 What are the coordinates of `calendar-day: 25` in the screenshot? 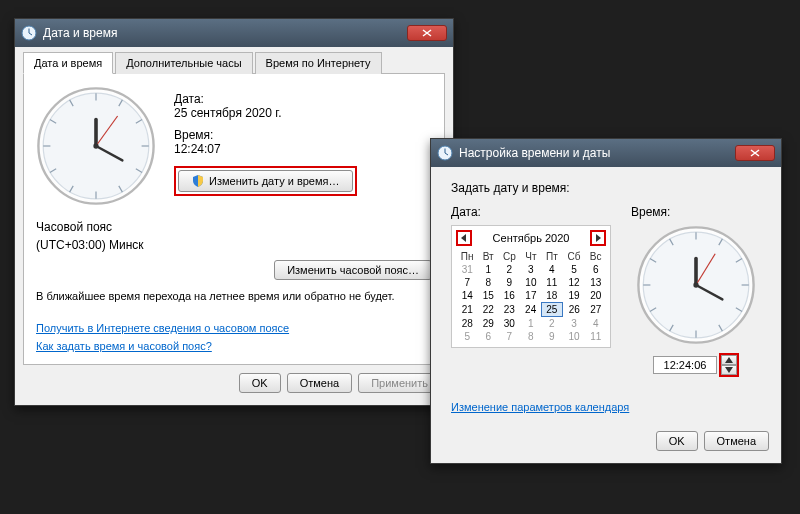 It's located at (552, 310).